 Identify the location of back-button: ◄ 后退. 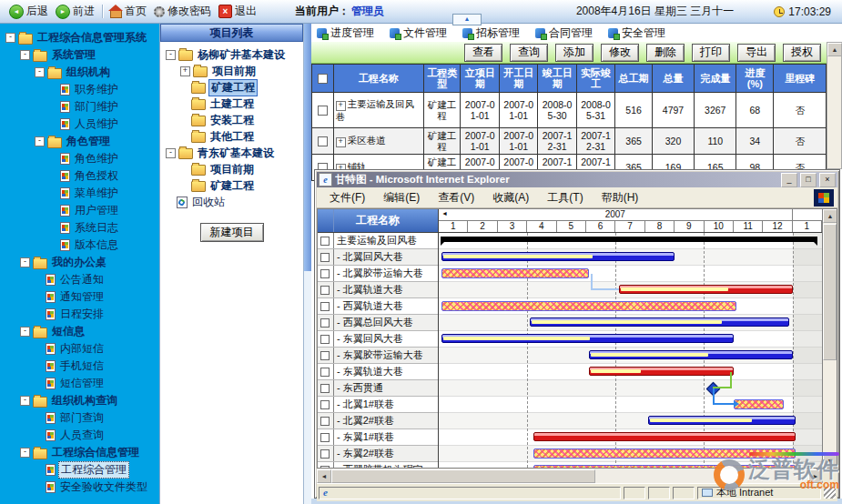
(29, 11).